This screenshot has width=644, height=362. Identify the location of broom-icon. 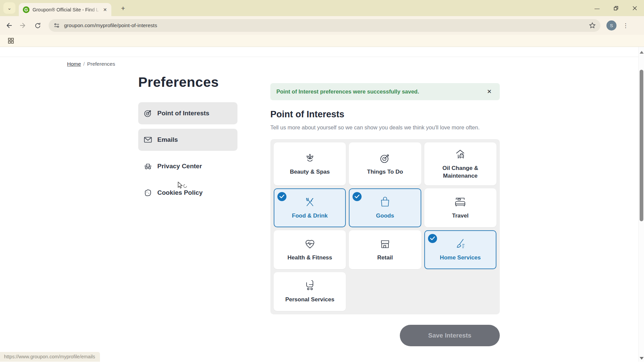
(460, 244).